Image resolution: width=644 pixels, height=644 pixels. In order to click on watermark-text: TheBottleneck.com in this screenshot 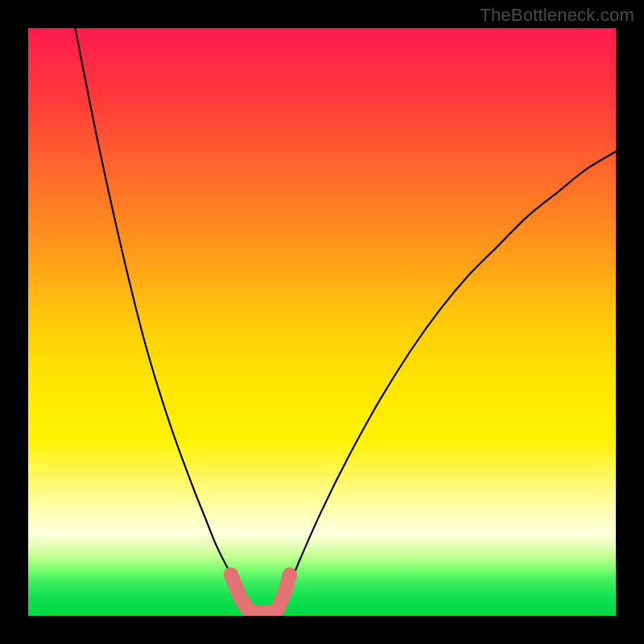, I will do `click(557, 15)`.